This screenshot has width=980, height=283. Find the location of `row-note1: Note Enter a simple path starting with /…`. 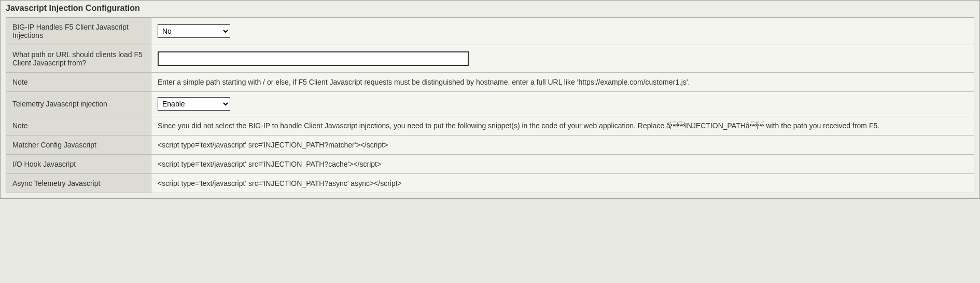

row-note1: Note Enter a simple path starting with /… is located at coordinates (491, 82).